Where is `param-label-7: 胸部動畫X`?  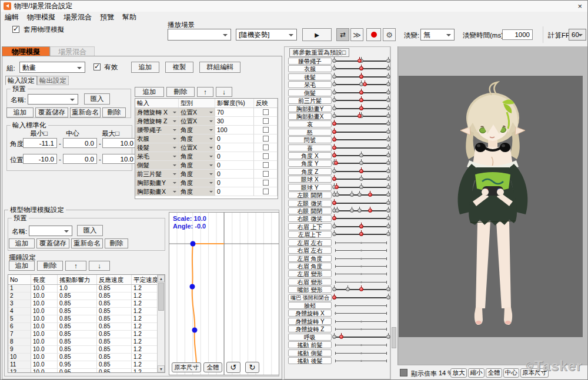 param-label-7: 胸部動畫X is located at coordinates (310, 116).